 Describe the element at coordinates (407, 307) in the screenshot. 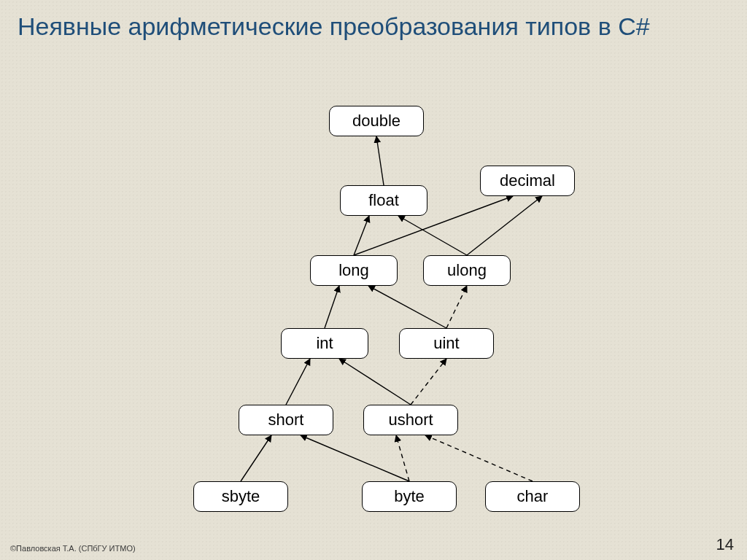

I see `edge-uint-to-long` at that location.